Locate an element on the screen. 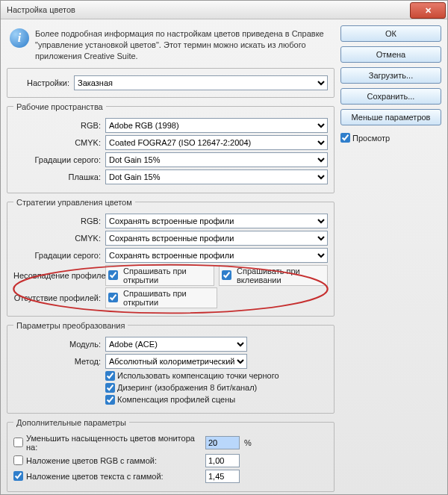  blend-text-label: Наложение цветов текста с гаммой: is located at coordinates (116, 476).